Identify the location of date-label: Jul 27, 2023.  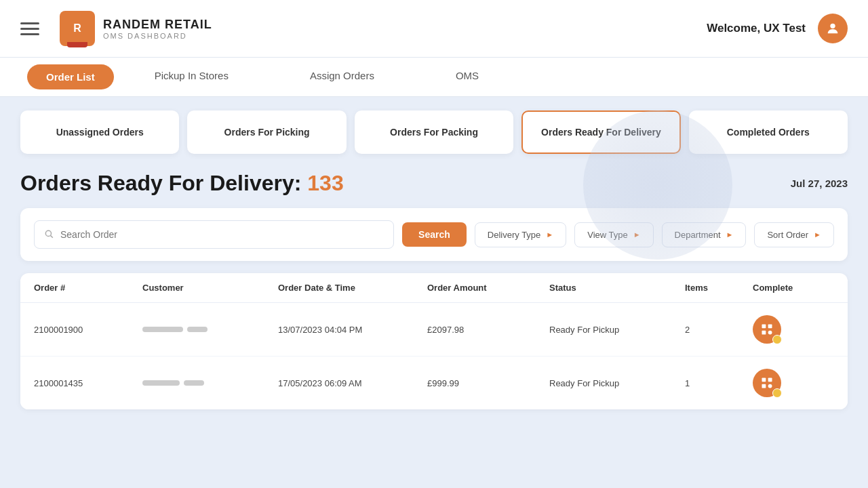
(819, 183).